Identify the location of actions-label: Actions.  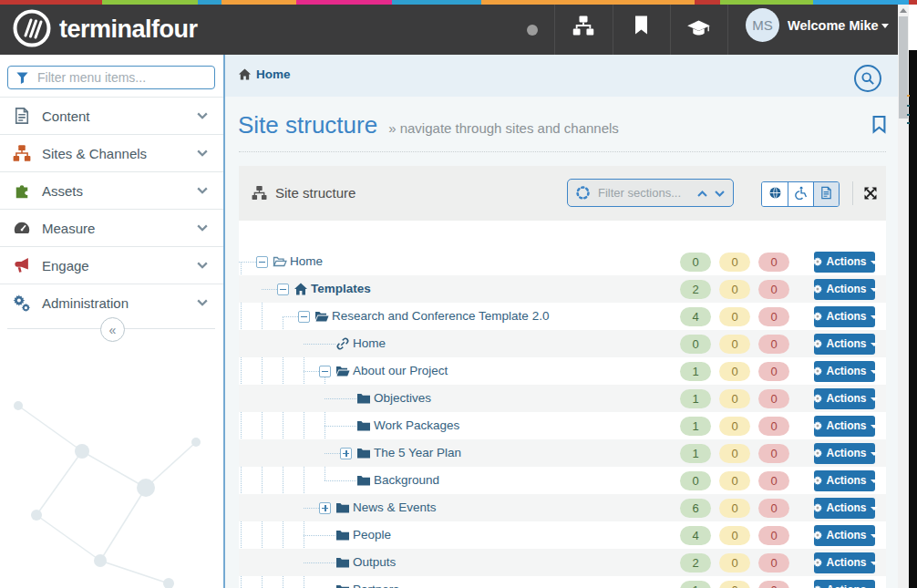
(847, 535).